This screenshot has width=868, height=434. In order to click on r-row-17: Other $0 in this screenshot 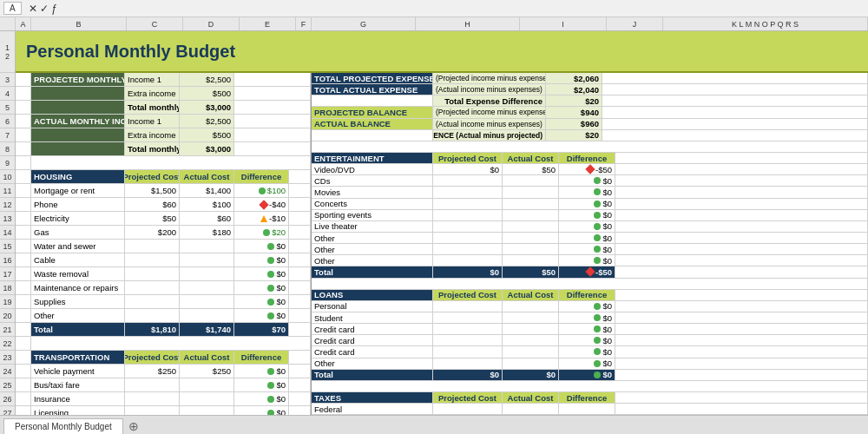, I will do `click(590, 238)`.